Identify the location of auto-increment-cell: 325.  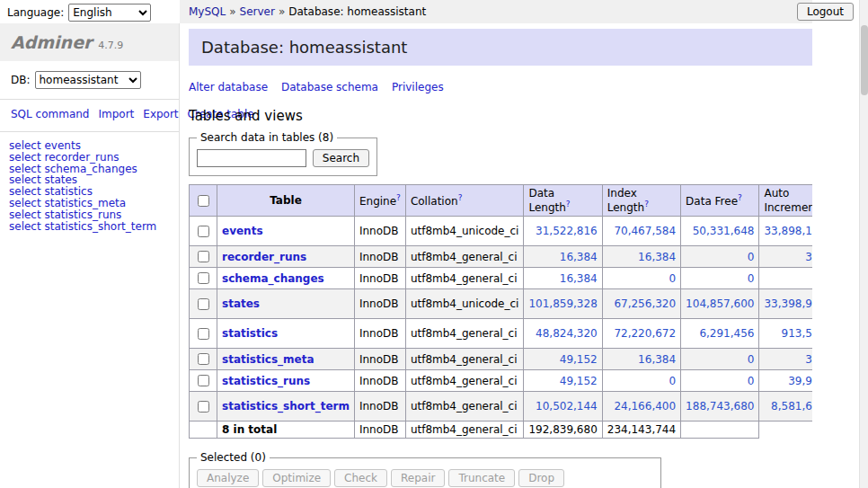
(785, 359).